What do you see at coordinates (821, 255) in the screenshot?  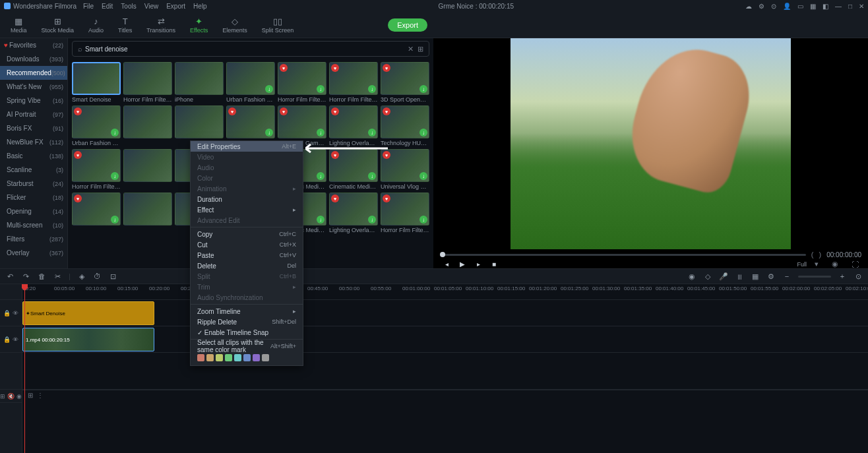 I see `bracket-out-icon: )` at bounding box center [821, 255].